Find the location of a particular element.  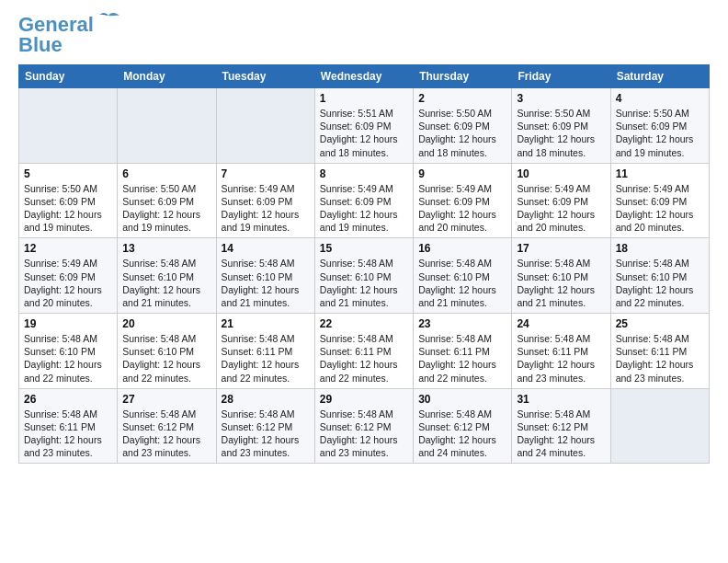

calendar-week-1: 1Sunrise: 5:51 AM Sunset: 6:09 PM Daylig… is located at coordinates (364, 126).